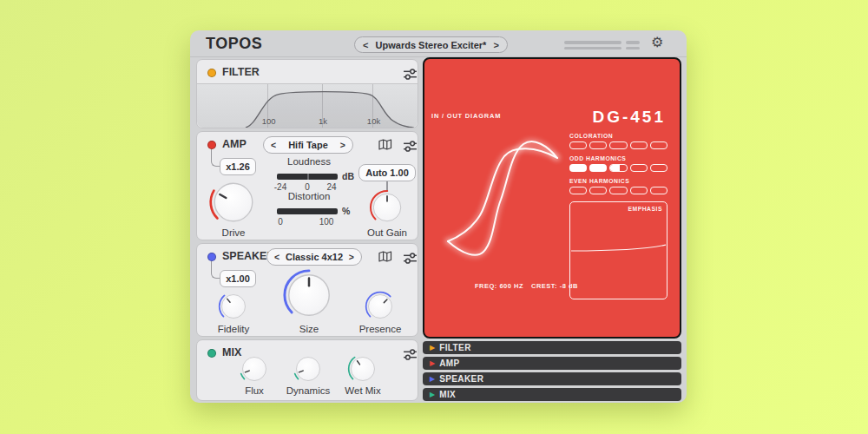 The height and width of the screenshot is (434, 868). I want to click on readout-row: FREQ: 600 HZ CREST: -8 dB, so click(526, 286).